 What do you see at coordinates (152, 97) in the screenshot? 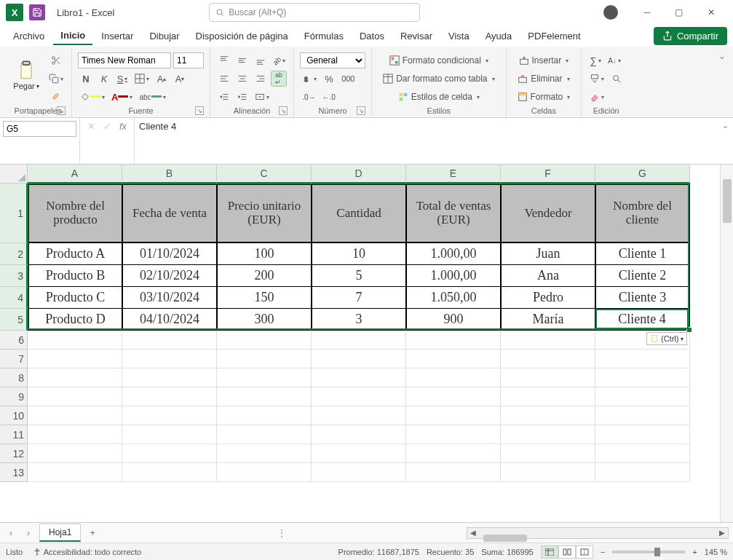
I see `phonetic-button: abc` at bounding box center [152, 97].